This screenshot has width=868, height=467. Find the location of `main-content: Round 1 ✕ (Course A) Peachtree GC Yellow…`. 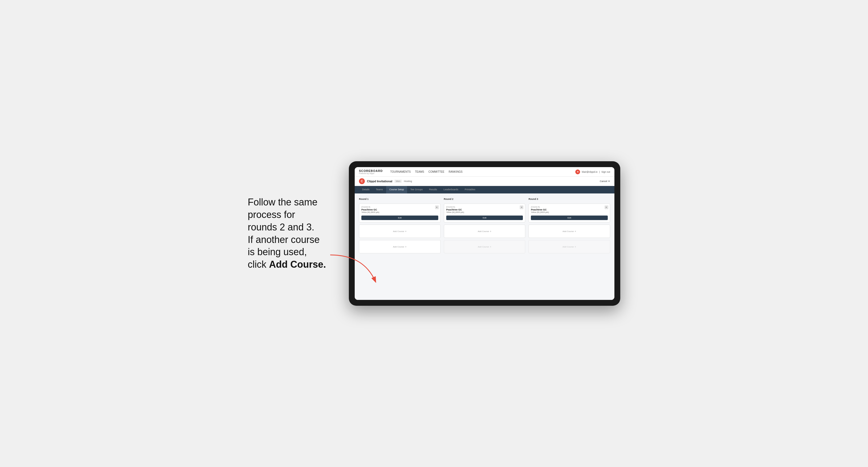

main-content: Round 1 ✕ (Course A) Peachtree GC Yellow… is located at coordinates (485, 247).